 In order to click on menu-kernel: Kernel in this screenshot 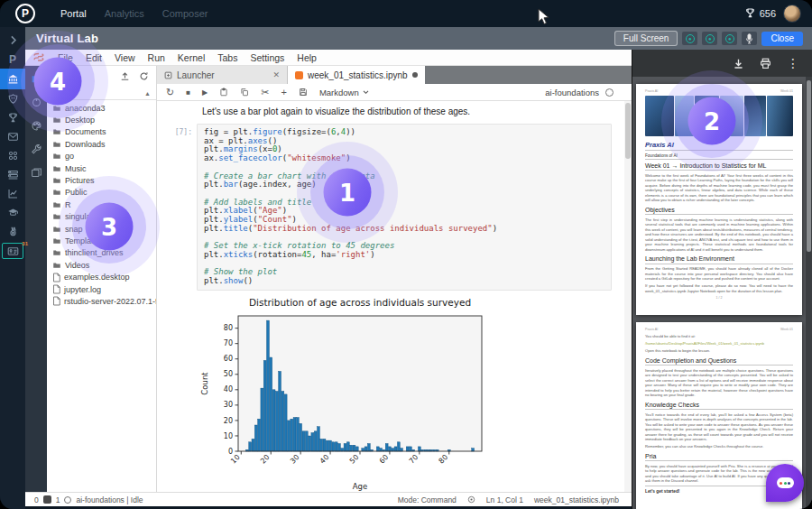, I will do `click(191, 58)`.